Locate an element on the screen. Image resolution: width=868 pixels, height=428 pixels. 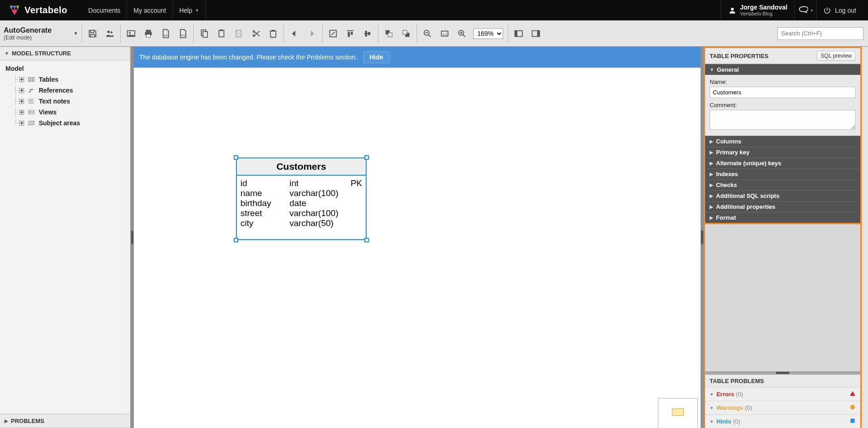
align-top-button is located at coordinates (350, 34).